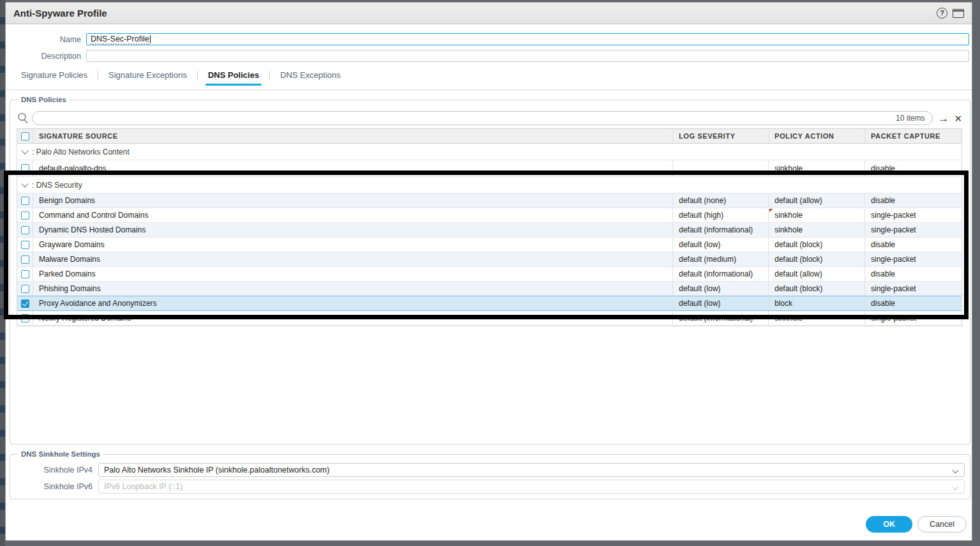  Describe the element at coordinates (489, 169) in the screenshot. I see `table-row: default-paloalto-dns sinkhole disable` at that location.